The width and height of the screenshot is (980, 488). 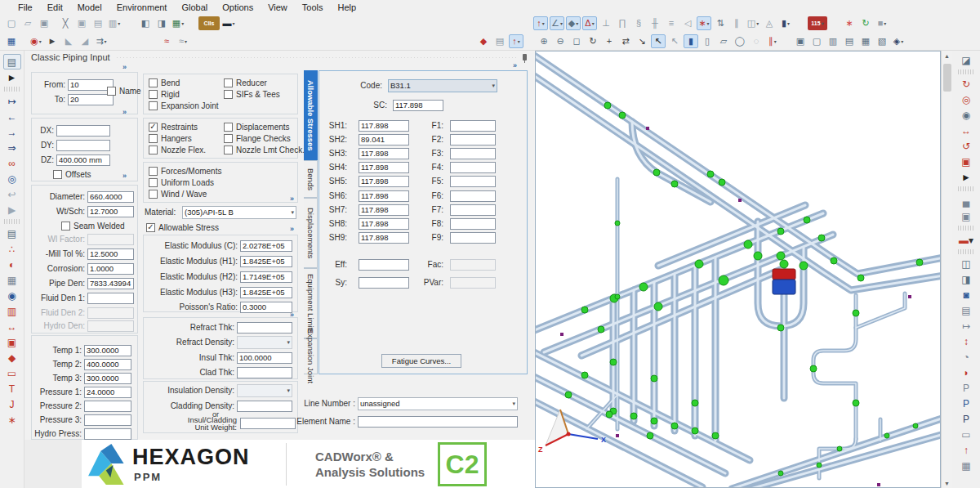 I want to click on cladding-density-input, so click(x=265, y=406).